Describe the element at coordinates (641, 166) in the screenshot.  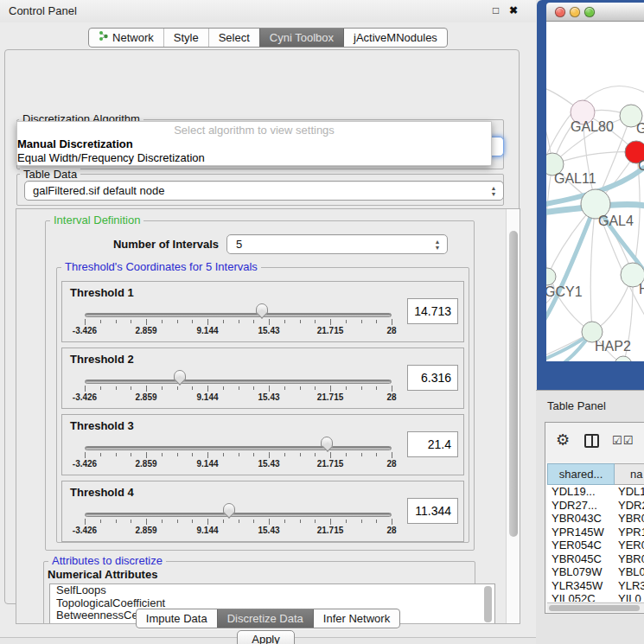
I see `node-label: C` at that location.